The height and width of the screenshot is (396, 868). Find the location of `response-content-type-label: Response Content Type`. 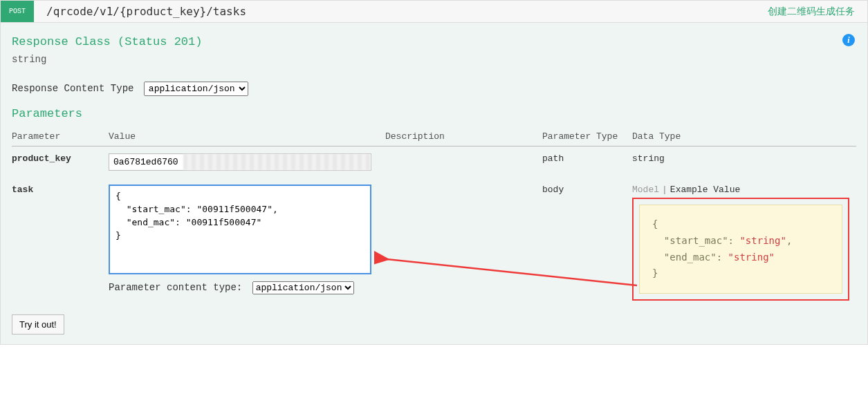

response-content-type-label: Response Content Type is located at coordinates (73, 88).